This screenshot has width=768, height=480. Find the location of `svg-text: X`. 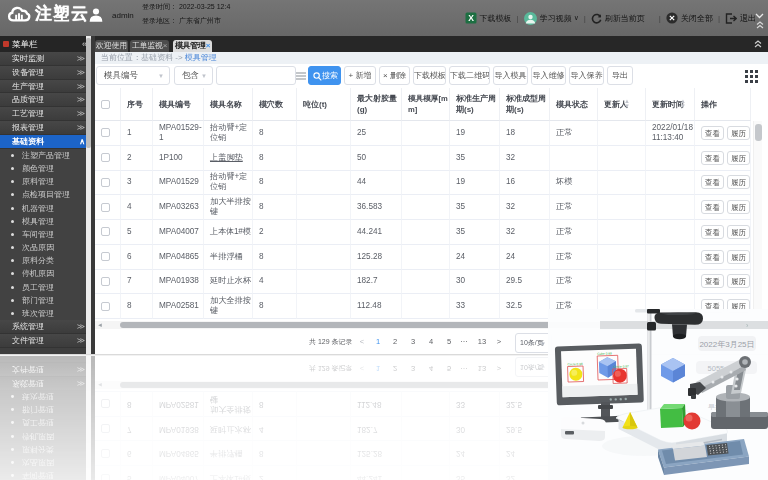

svg-text: X is located at coordinates (471, 18).